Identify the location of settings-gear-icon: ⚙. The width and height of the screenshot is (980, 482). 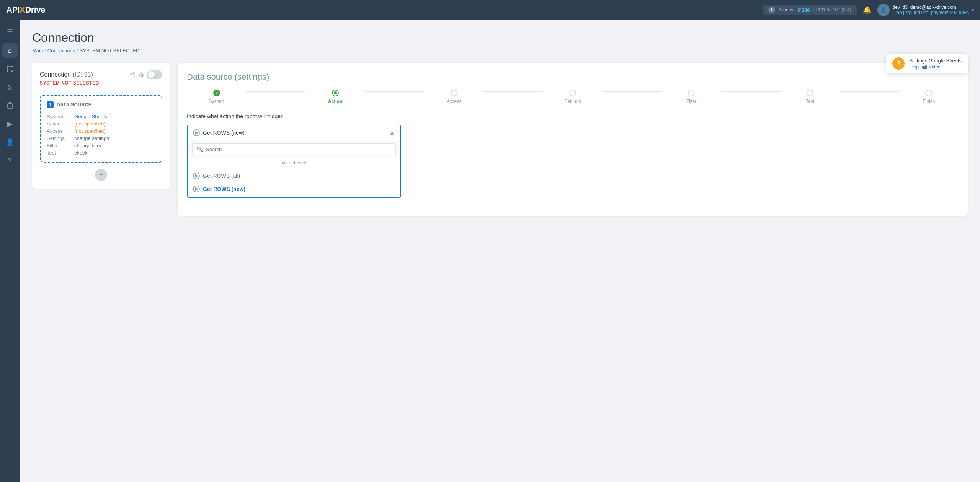
(141, 75).